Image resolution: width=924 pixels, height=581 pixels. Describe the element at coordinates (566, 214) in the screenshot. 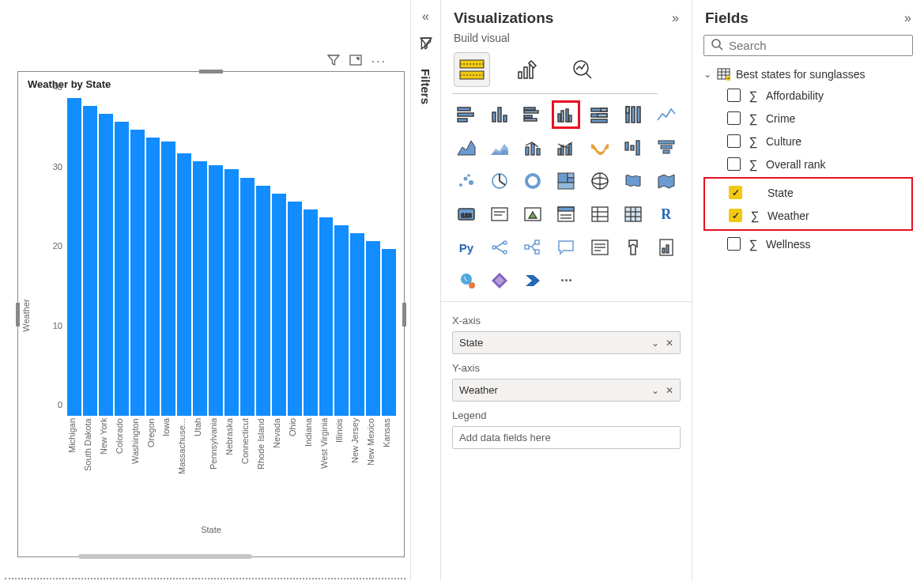

I see `kpi-icon` at that location.